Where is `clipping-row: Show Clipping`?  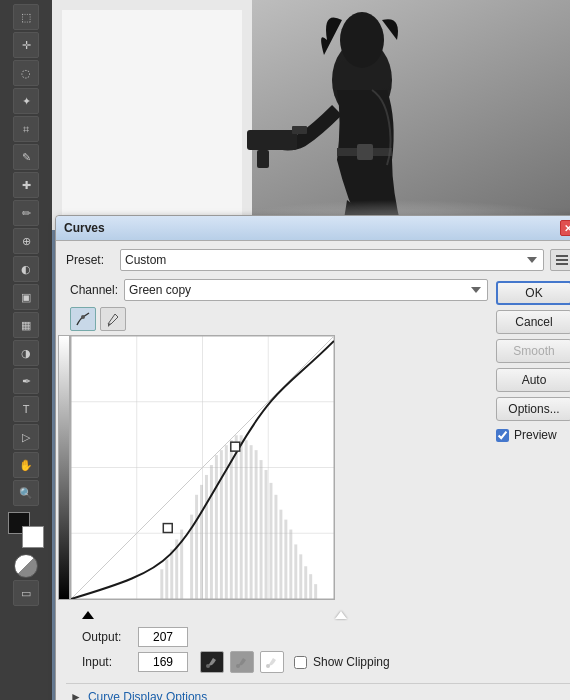 clipping-row: Show Clipping is located at coordinates (342, 662).